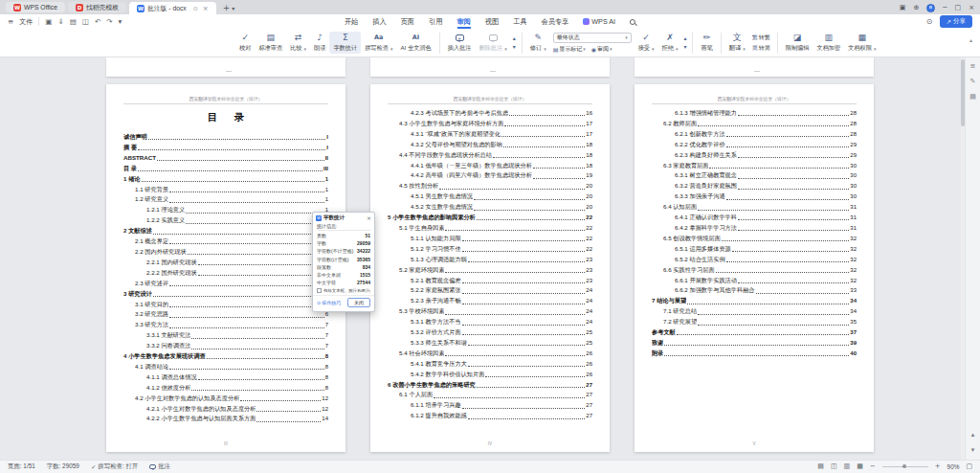  What do you see at coordinates (599, 21) in the screenshot?
I see `menu-wps-ai: WPS AI` at bounding box center [599, 21].